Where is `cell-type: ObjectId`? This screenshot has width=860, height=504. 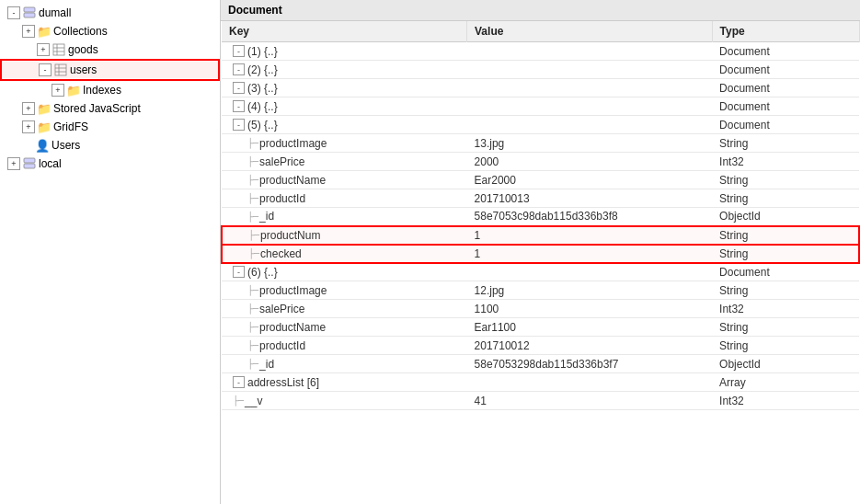 cell-type: ObjectId is located at coordinates (785, 364).